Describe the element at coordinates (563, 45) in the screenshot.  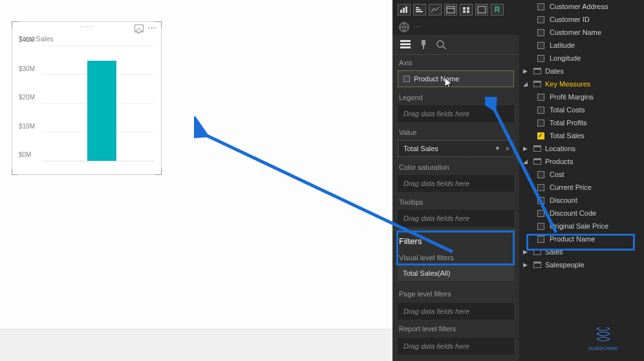
I see `field-label: Latitude` at that location.